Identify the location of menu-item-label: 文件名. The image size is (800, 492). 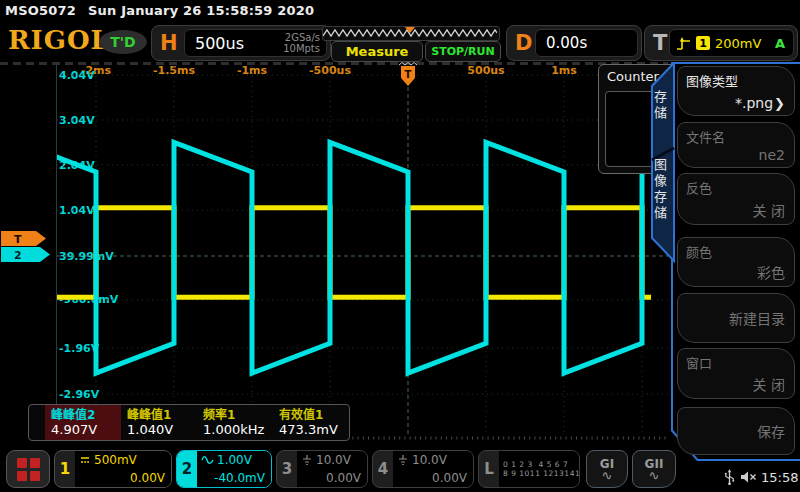
(706, 136).